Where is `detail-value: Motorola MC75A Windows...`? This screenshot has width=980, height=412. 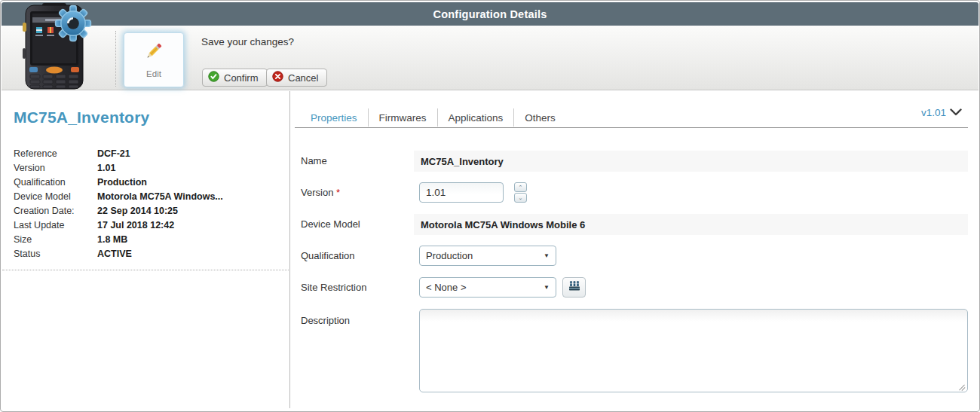 detail-value: Motorola MC75A Windows... is located at coordinates (160, 197).